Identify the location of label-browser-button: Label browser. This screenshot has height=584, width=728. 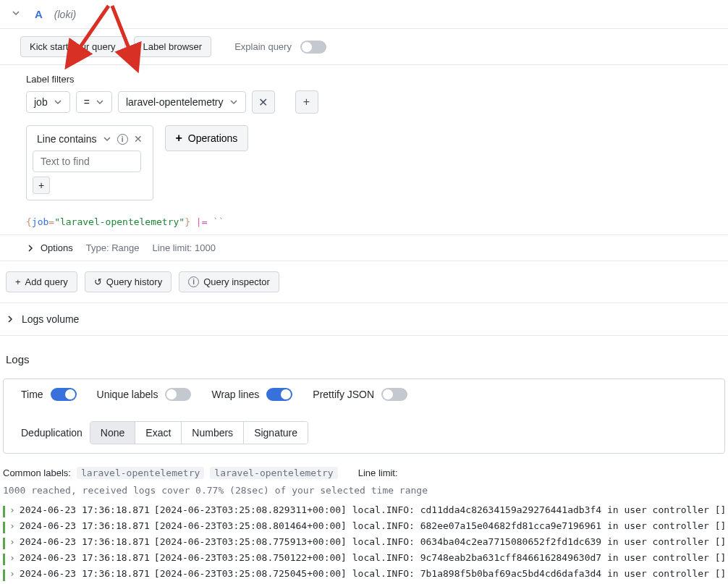
(173, 46).